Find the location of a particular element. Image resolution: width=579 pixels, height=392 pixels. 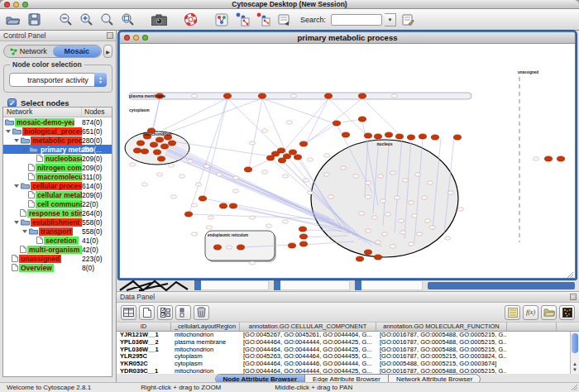

matrix-view-button is located at coordinates (567, 313).